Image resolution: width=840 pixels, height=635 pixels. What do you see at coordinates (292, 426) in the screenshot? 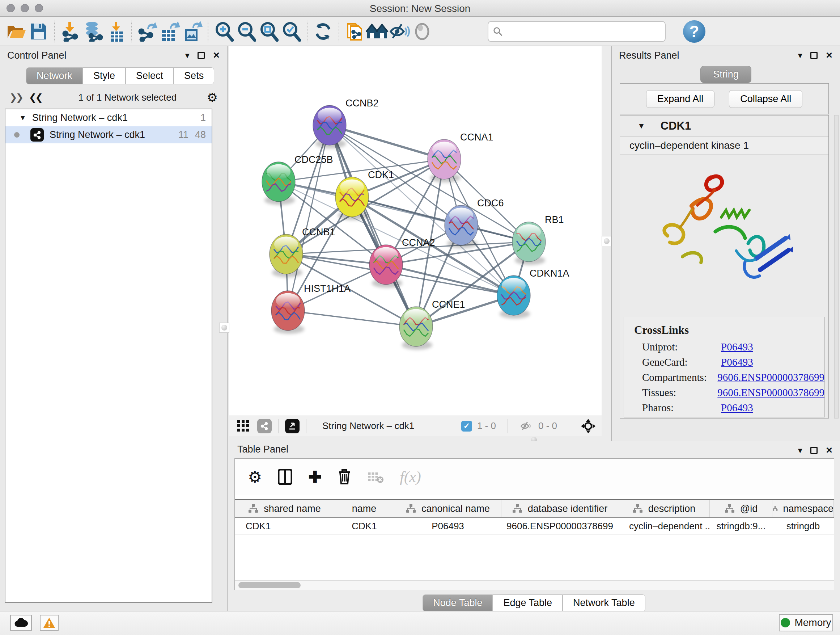
I see `open-in-new-window-button` at bounding box center [292, 426].